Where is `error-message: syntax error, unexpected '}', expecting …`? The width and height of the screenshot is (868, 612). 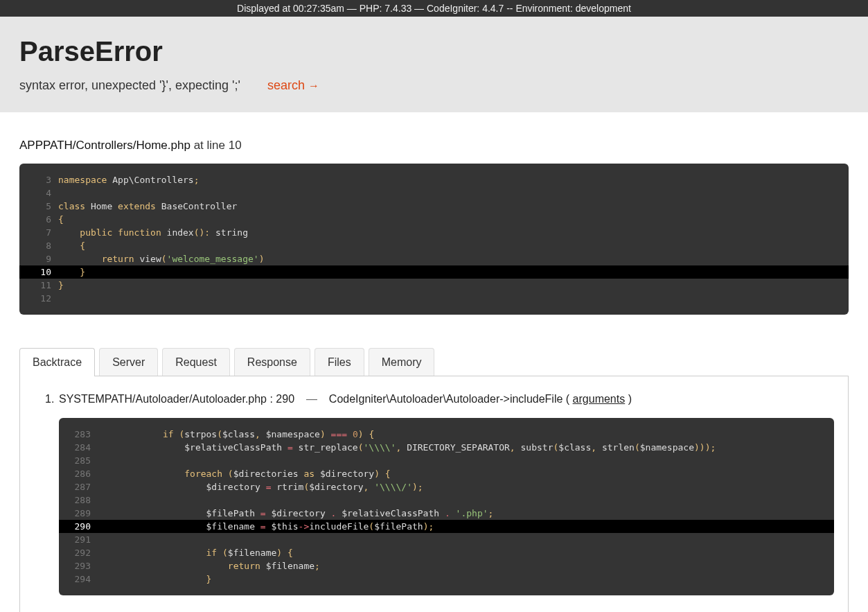
error-message: syntax error, unexpected '}', expecting … is located at coordinates (130, 85).